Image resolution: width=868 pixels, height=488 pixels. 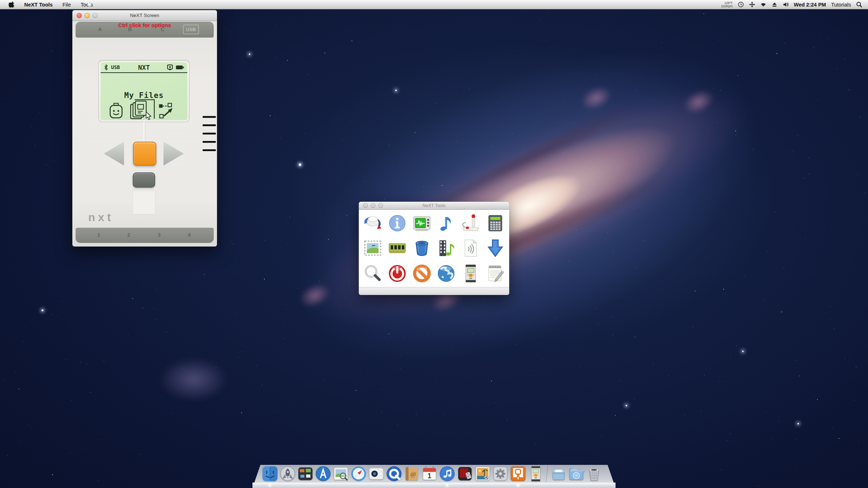 What do you see at coordinates (434, 248) in the screenshot?
I see `tools-grid` at bounding box center [434, 248].